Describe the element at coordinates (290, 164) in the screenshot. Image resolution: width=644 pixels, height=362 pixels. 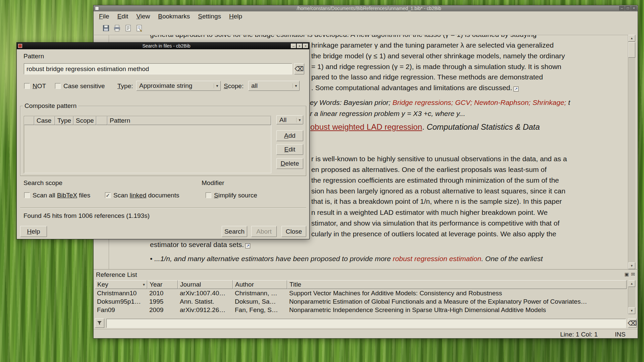
I see `delete-button: Delete` at that location.